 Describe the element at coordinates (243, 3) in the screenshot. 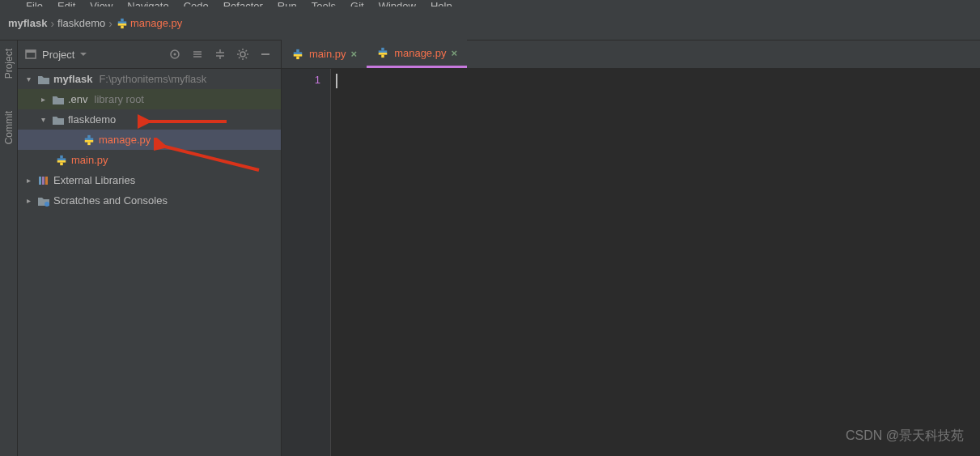

I see `menu-refactor: Refactor` at that location.